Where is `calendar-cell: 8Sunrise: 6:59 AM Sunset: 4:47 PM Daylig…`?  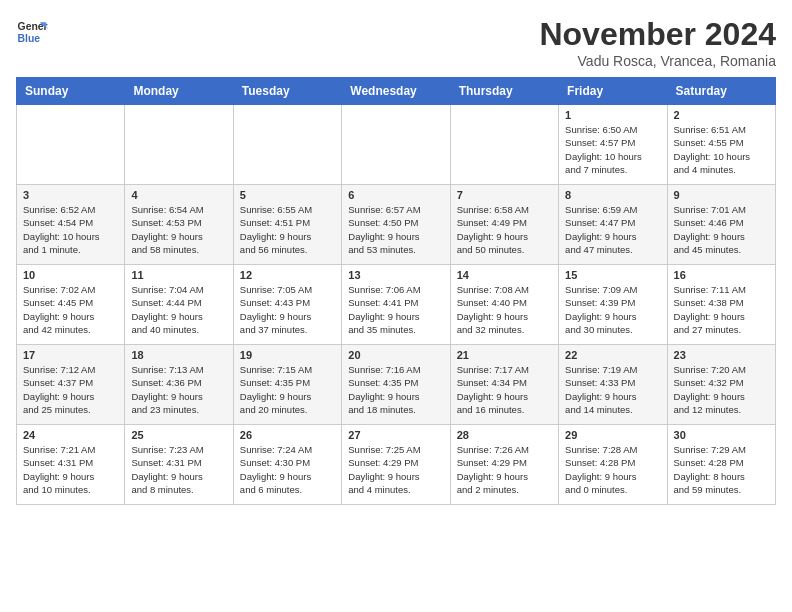
calendar-cell: 8Sunrise: 6:59 AM Sunset: 4:47 PM Daylig… is located at coordinates (613, 225).